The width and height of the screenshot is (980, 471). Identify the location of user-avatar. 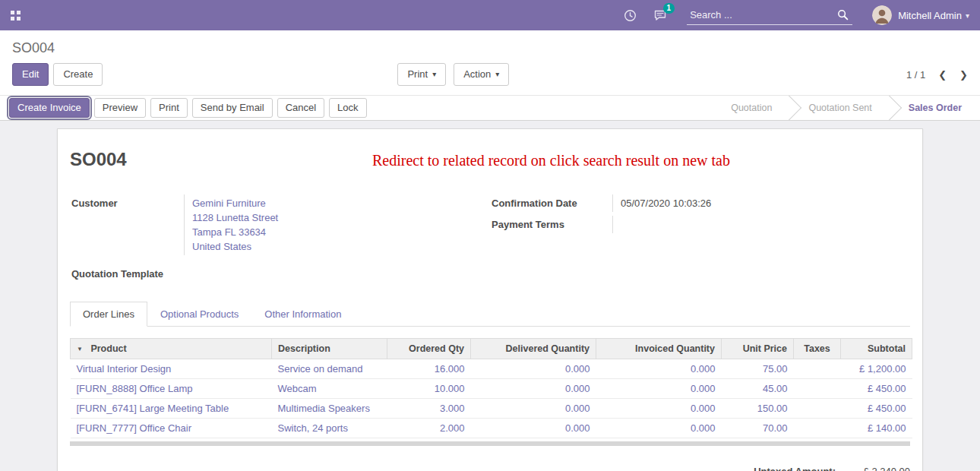
(882, 15).